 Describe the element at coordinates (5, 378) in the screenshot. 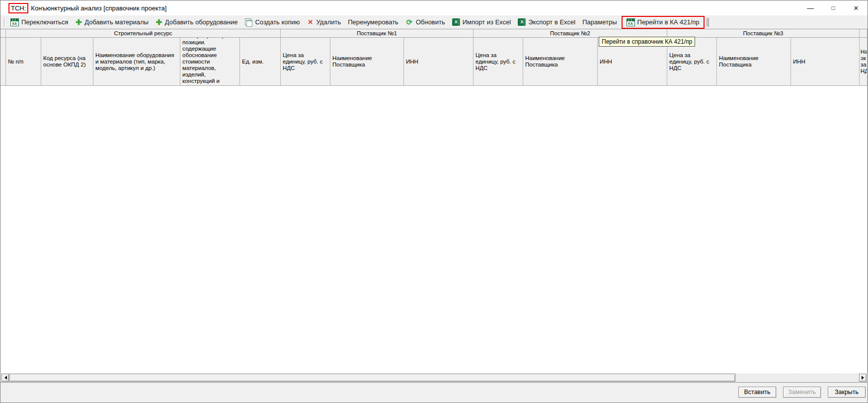

I see `scroll-left-arrow-icon` at that location.